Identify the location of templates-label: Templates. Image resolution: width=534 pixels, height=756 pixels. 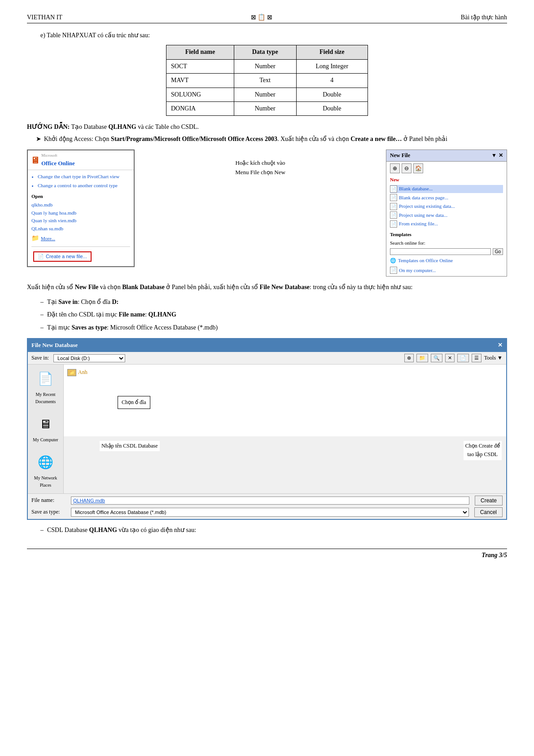
(446, 235).